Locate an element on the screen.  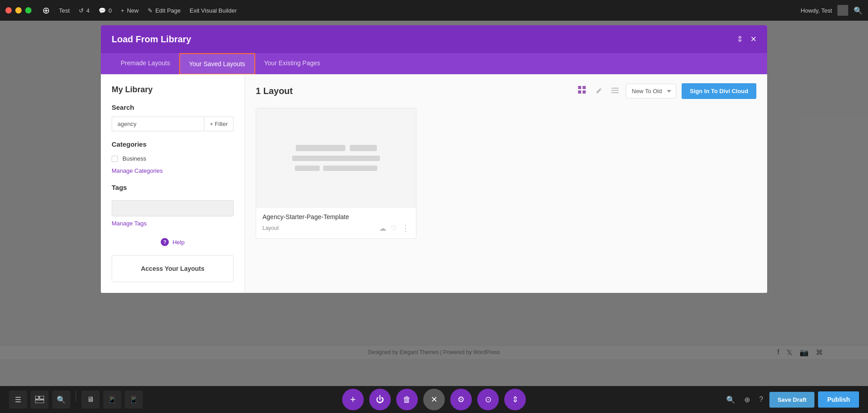
modal-sidebar: My Library Search + Filter Categories Bu… is located at coordinates (173, 184).